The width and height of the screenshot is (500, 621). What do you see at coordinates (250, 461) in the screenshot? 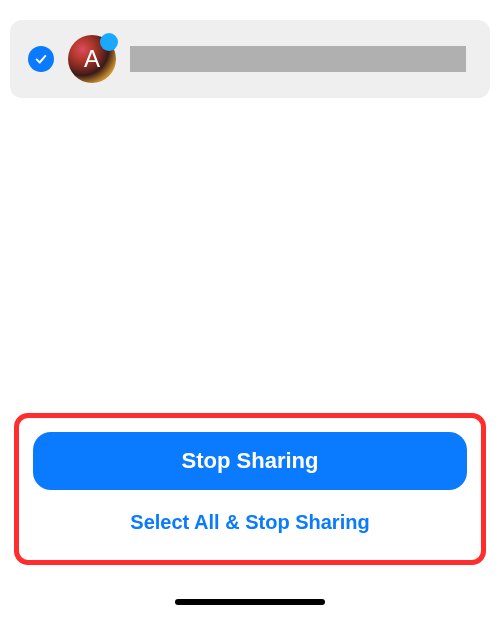
I see `stop-sharing-button: Stop Sharing` at bounding box center [250, 461].